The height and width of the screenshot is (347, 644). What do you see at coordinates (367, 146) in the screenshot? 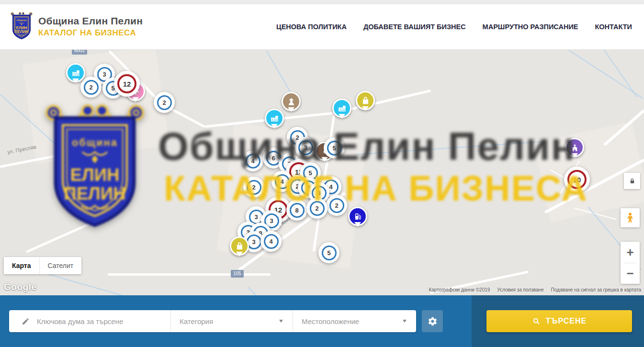
I see `watermark-title: Община Елин Пелин` at bounding box center [367, 146].